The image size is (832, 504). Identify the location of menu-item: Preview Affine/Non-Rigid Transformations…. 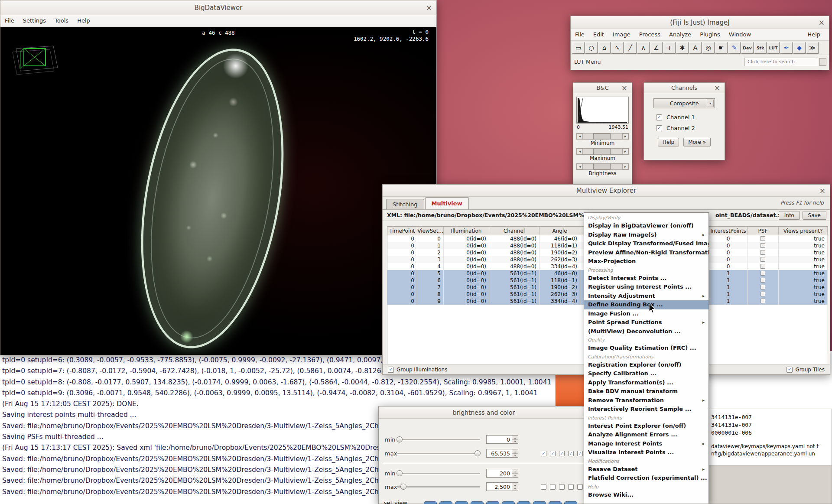
(647, 253).